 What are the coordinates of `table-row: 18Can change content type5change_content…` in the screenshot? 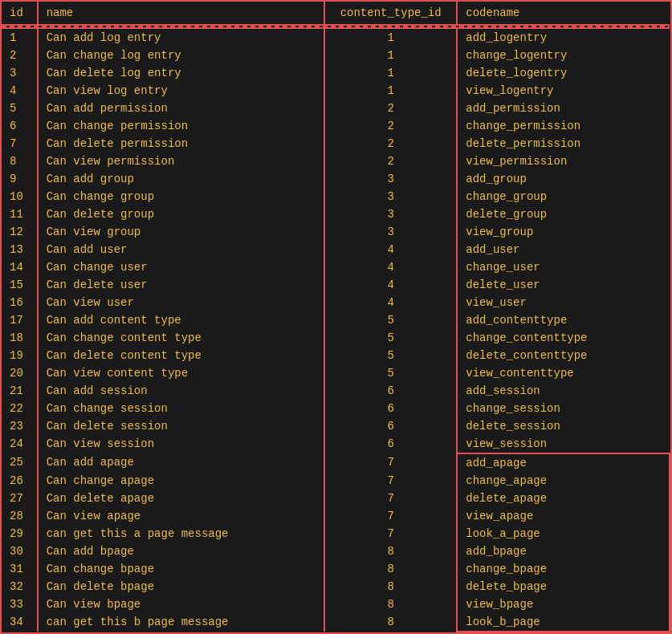 It's located at (336, 338).